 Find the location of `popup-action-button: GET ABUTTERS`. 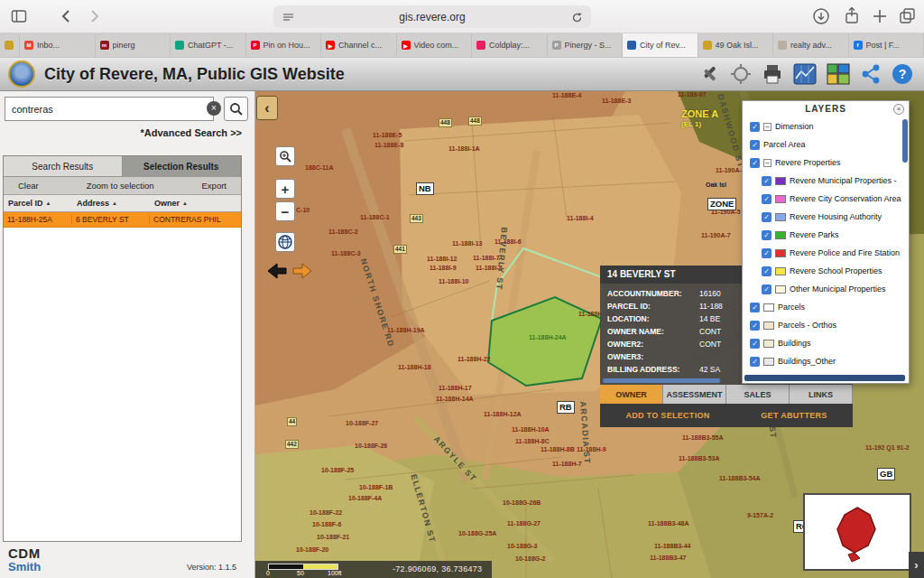

popup-action-button: GET ABUTTERS is located at coordinates (794, 415).